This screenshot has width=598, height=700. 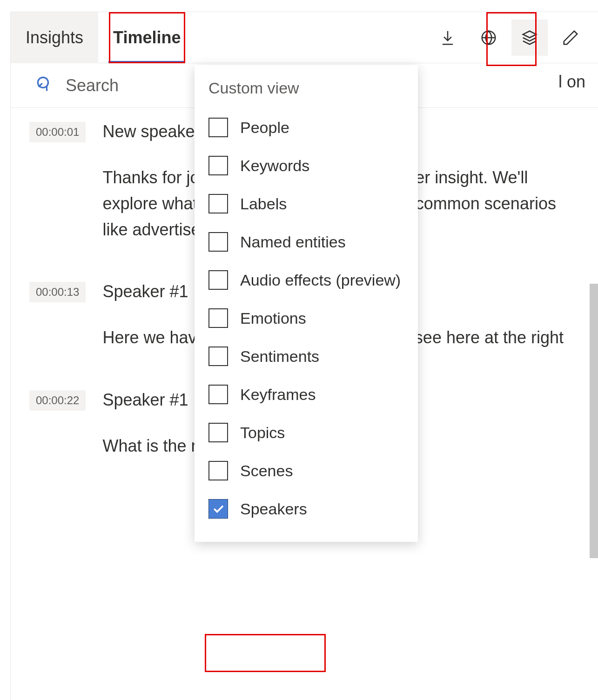 What do you see at coordinates (273, 318) in the screenshot?
I see `dropdown-item-label: Emotions` at bounding box center [273, 318].